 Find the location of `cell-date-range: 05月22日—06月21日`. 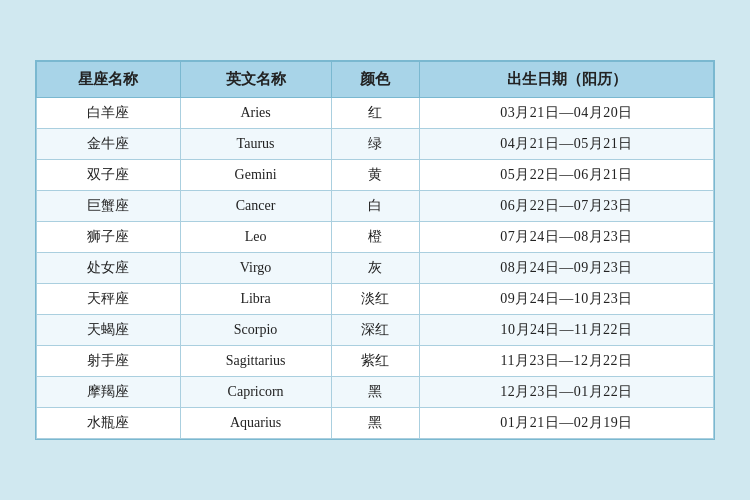

cell-date-range: 05月22日—06月21日 is located at coordinates (567, 176).